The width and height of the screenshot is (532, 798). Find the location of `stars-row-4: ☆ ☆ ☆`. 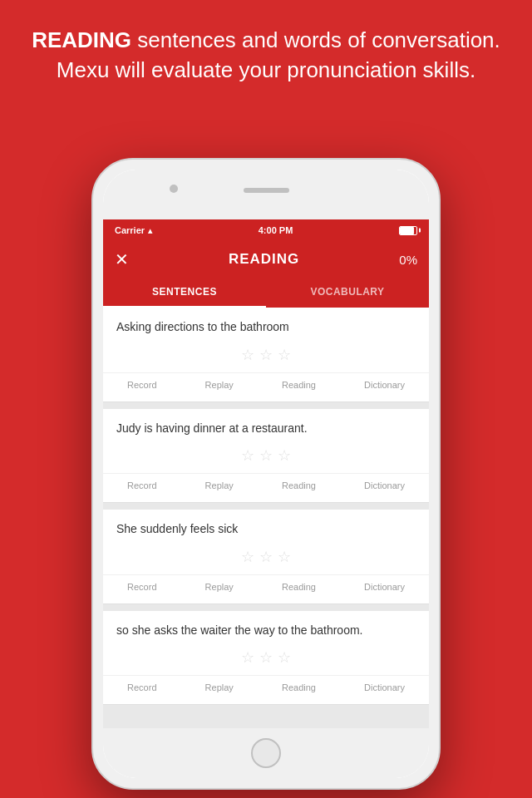

stars-row-4: ☆ ☆ ☆ is located at coordinates (266, 658).